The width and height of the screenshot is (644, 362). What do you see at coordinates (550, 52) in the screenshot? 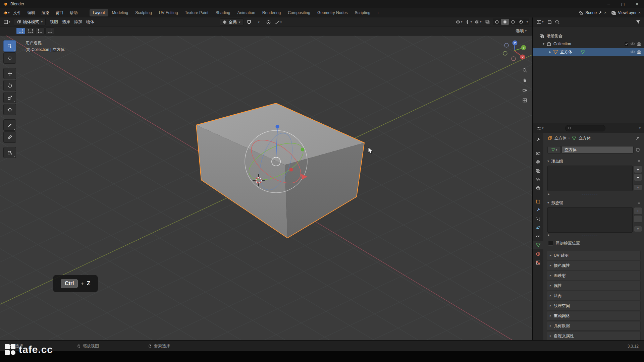
I see `disclosure-triangle-icon: ▸` at bounding box center [550, 52].